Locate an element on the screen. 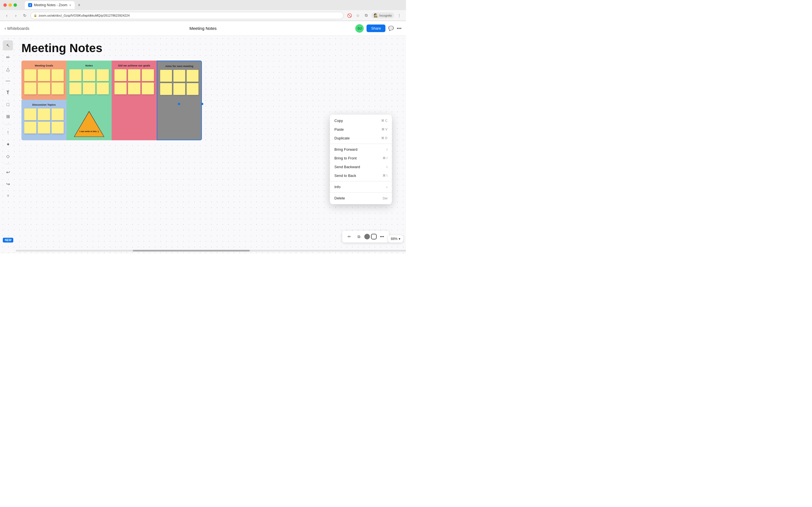  grid-button: ⠿ is located at coordinates (8, 196).